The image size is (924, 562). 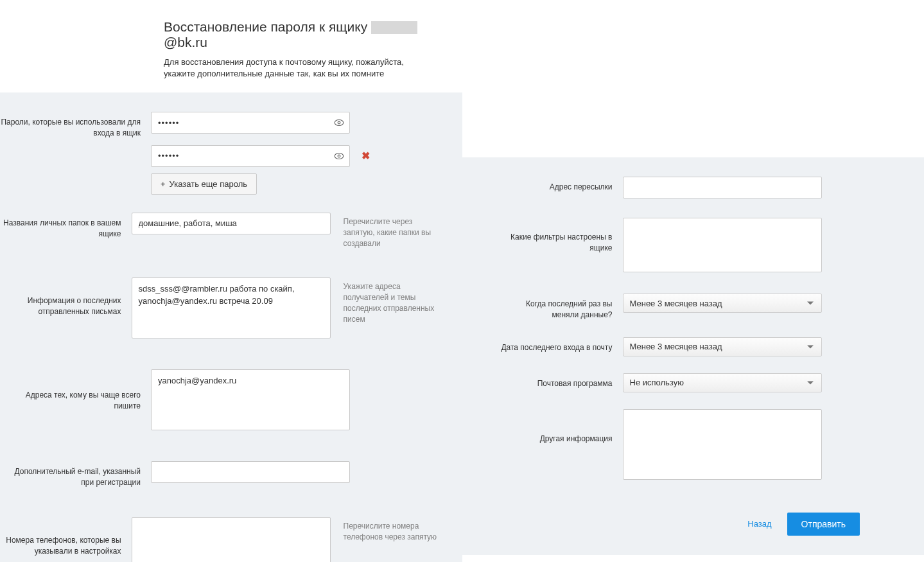 What do you see at coordinates (722, 347) in the screenshot?
I see `last-login-select: Менее 3 месяцев назад` at bounding box center [722, 347].